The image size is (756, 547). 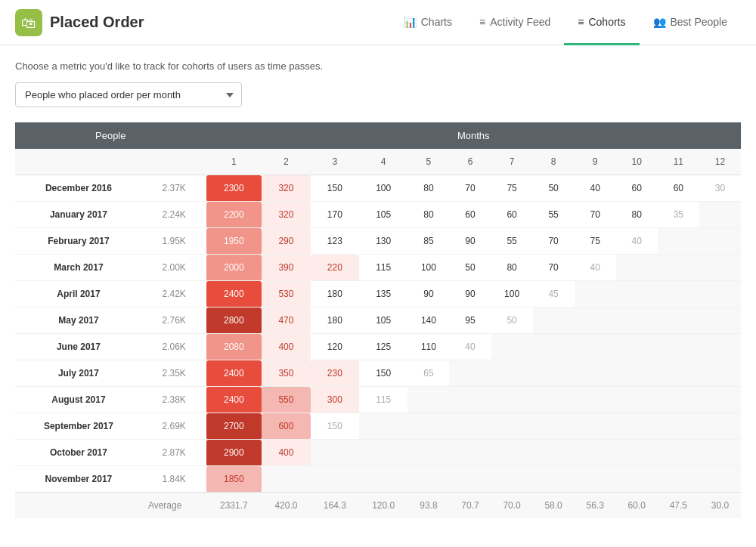 What do you see at coordinates (383, 215) in the screenshot?
I see `cell-1-4: 105` at bounding box center [383, 215].